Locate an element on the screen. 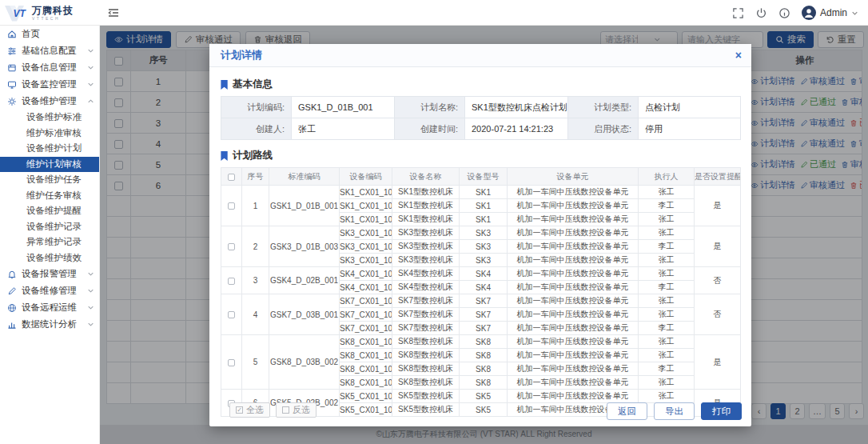  sidebar-subitem: 设备维护任务 is located at coordinates (50, 180).